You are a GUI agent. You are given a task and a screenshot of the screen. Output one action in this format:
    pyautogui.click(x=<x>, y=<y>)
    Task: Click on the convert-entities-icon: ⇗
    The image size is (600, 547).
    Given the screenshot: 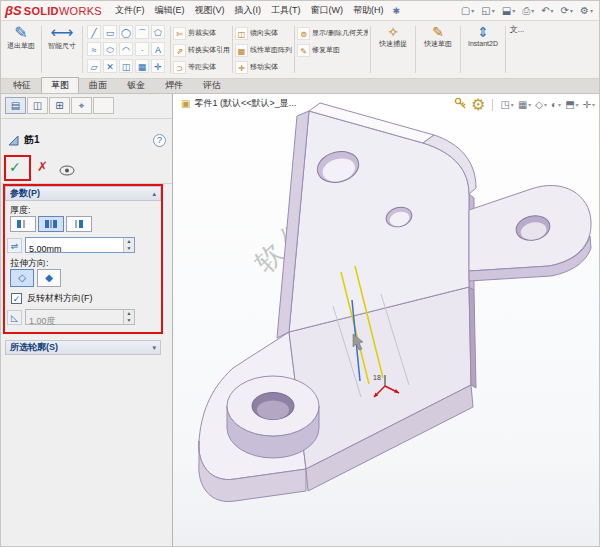 What is the action you would take?
    pyautogui.click(x=180, y=50)
    